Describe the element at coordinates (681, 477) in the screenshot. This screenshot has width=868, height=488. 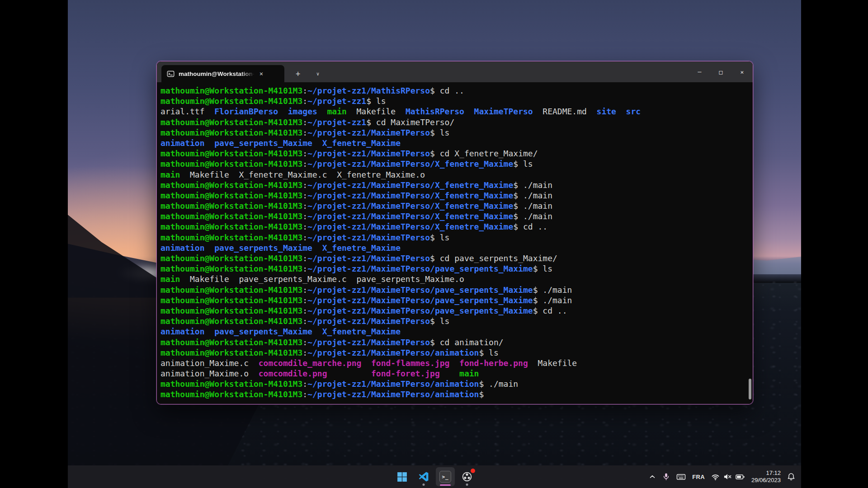
I see `keyboard-icon` at that location.